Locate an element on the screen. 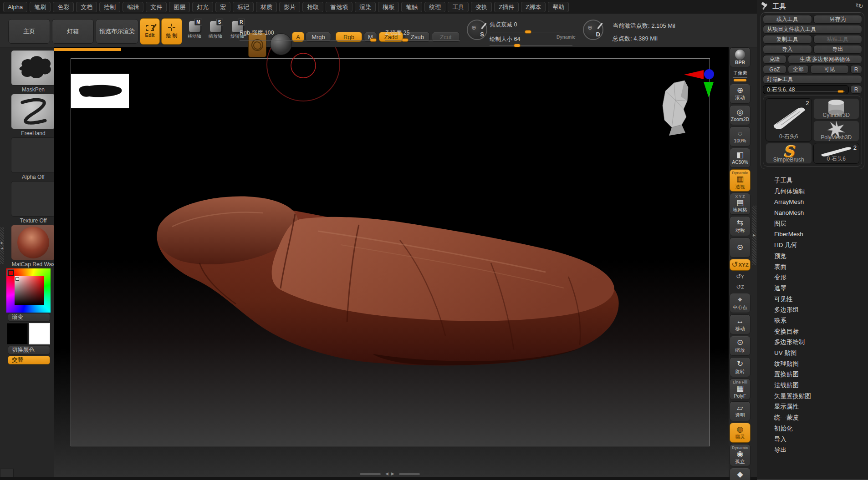 The width and height of the screenshot is (868, 480). tool-panel-section: 子工具 is located at coordinates (812, 181).